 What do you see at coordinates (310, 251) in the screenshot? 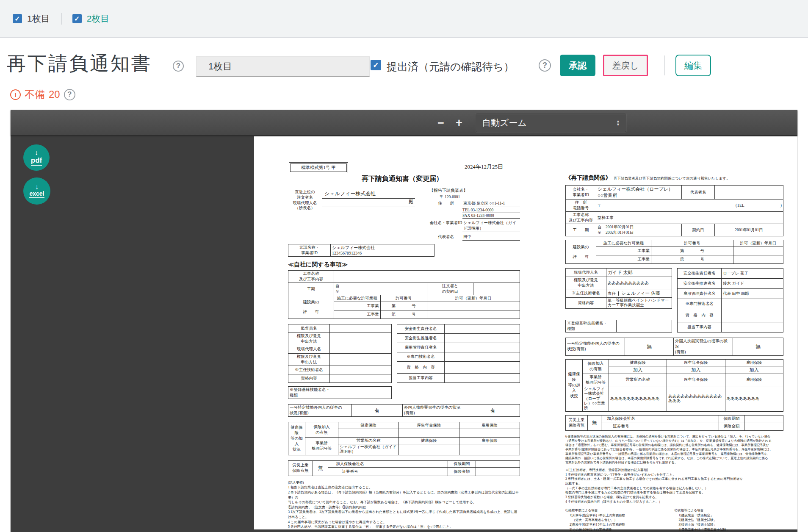
I see `form-label: 元請名称・事業者ID` at bounding box center [310, 251].